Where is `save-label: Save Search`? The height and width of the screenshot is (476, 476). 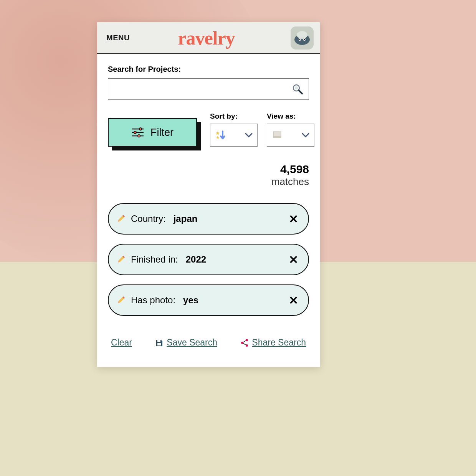 save-label: Save Search is located at coordinates (192, 342).